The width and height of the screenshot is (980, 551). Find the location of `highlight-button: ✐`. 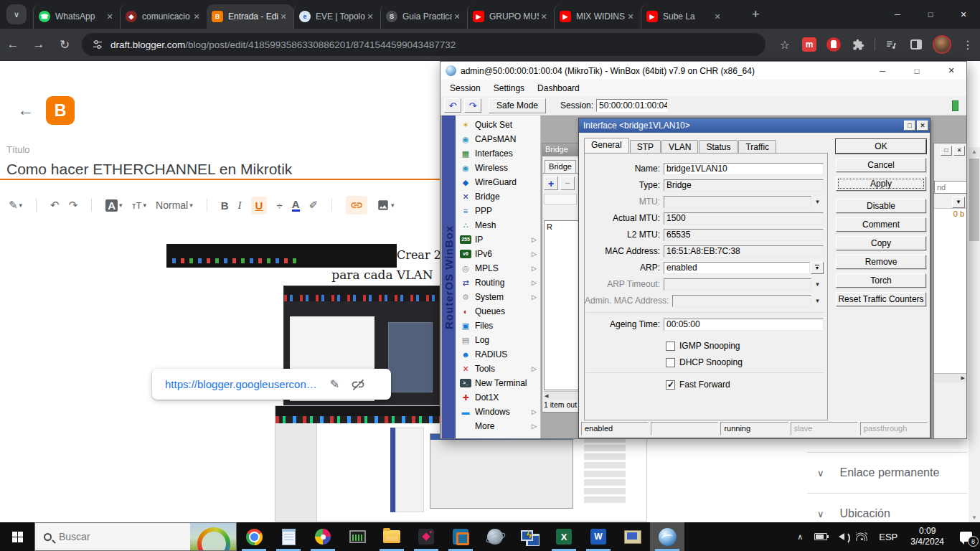

highlight-button: ✐ is located at coordinates (314, 205).